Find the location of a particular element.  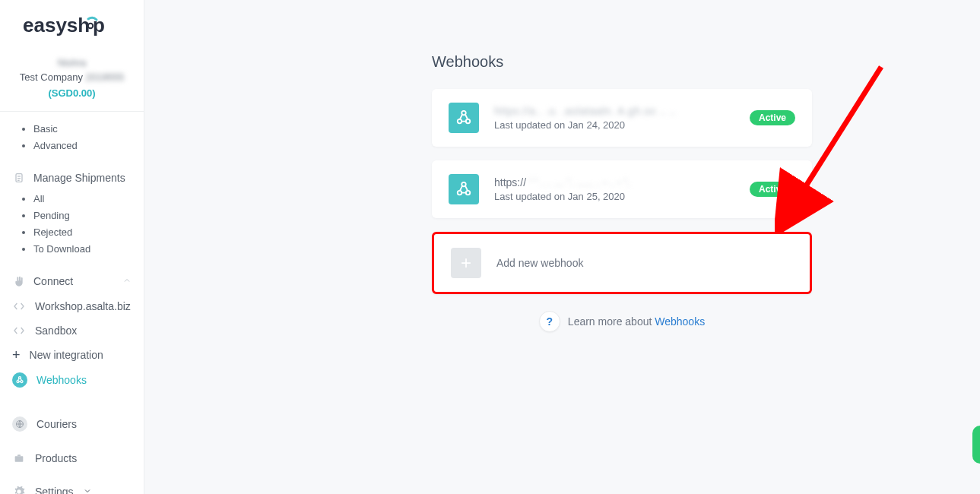

nav-item-to-download: To Download is located at coordinates (88, 249).